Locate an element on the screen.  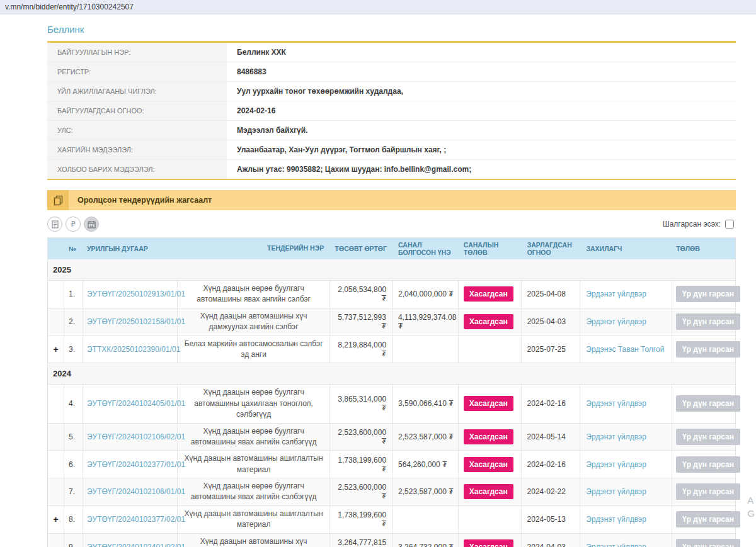
table-row: 5. ЭУТӨҮГ/20240102106/02/01 Хүнд даацын … is located at coordinates (392, 437).